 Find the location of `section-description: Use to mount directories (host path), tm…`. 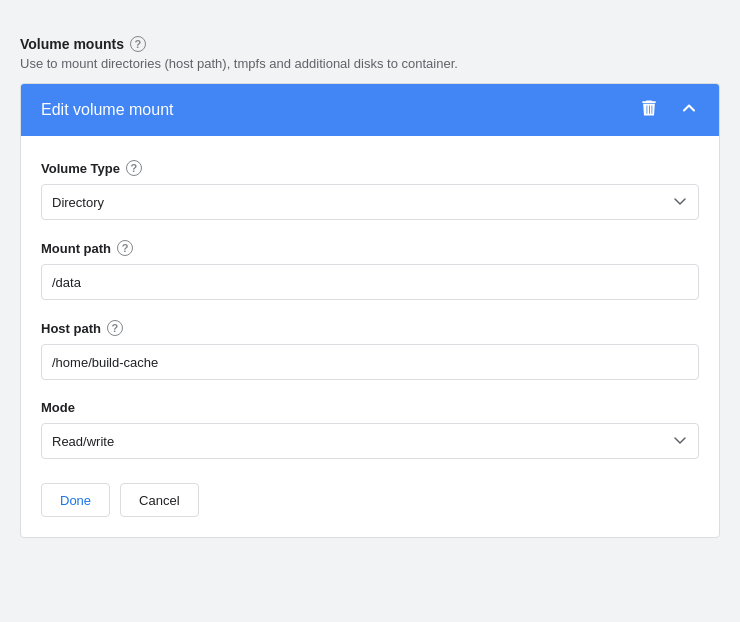

section-description: Use to mount directories (host path), tm… is located at coordinates (370, 64).